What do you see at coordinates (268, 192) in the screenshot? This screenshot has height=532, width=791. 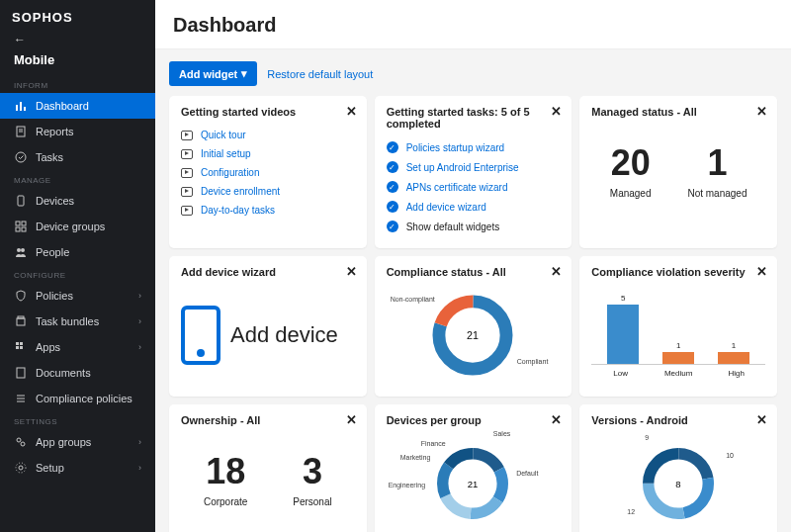 I see `video-item: Device enrollment` at bounding box center [268, 192].